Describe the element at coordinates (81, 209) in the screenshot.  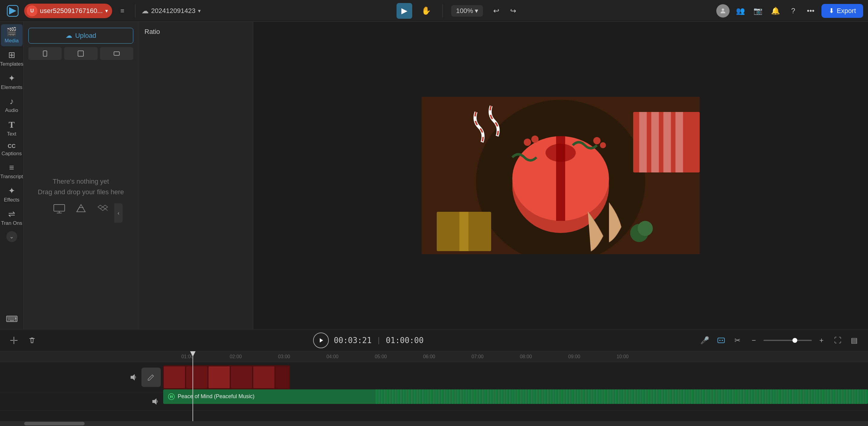
I see `media-sources` at that location.